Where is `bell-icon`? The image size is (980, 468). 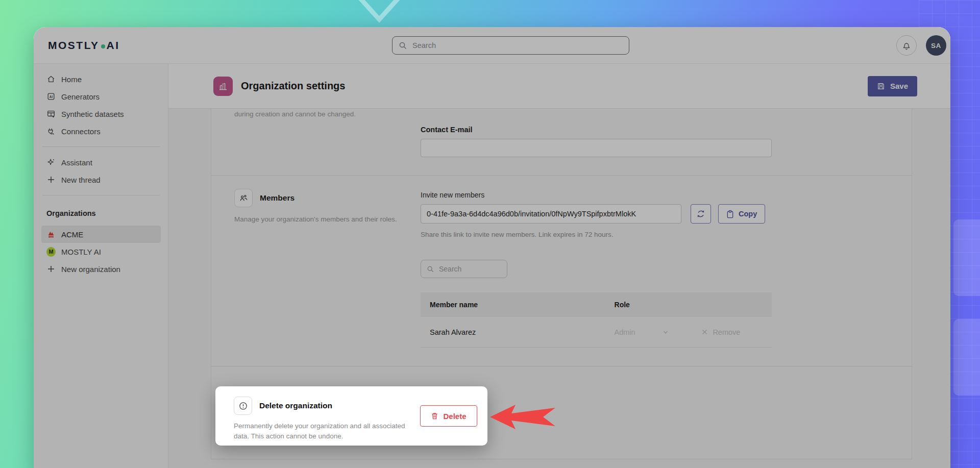
bell-icon is located at coordinates (906, 46).